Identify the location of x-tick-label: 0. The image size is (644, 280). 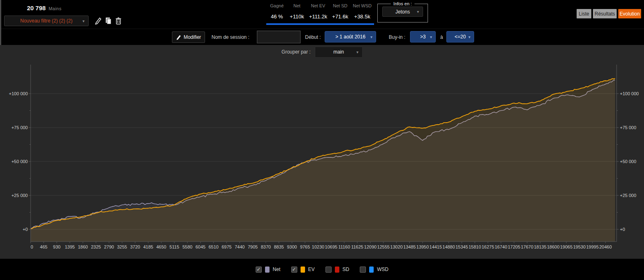
(32, 247).